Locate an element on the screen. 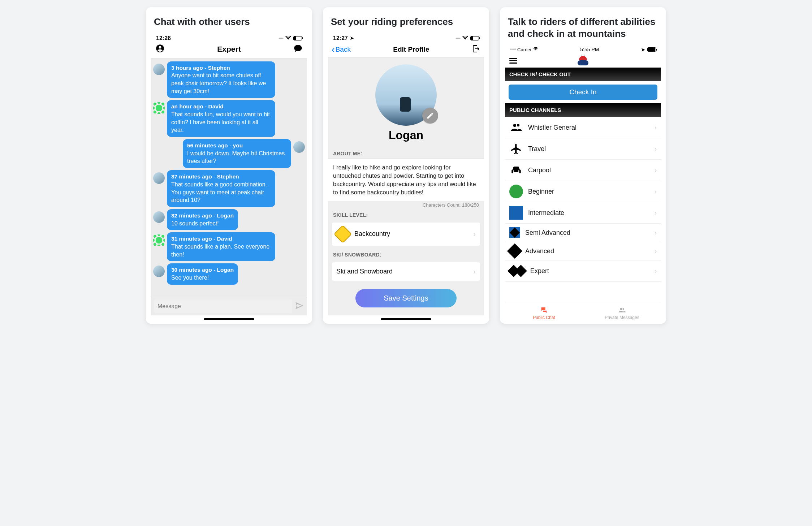 Image resolution: width=812 pixels, height=526 pixels. app-logo-icon is located at coordinates (583, 61).